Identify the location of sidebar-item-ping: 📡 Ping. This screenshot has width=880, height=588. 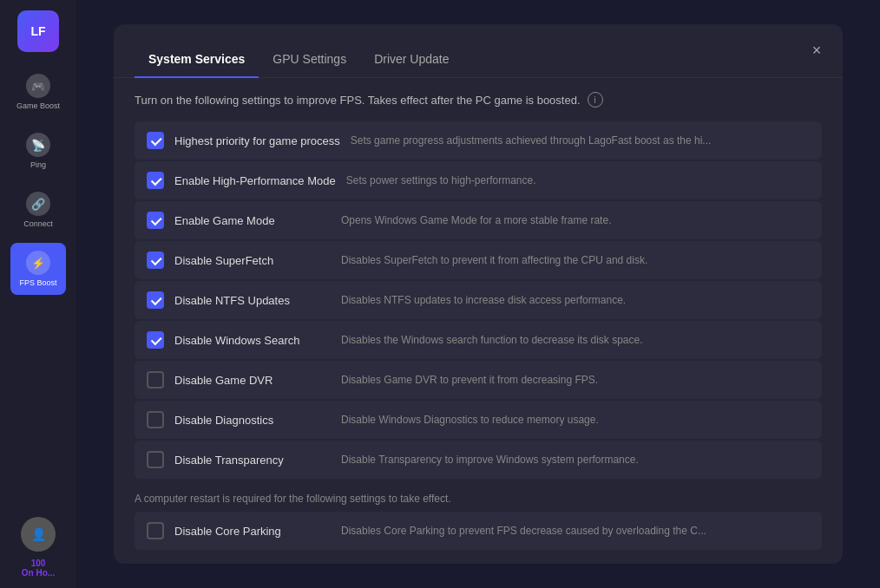
(38, 151).